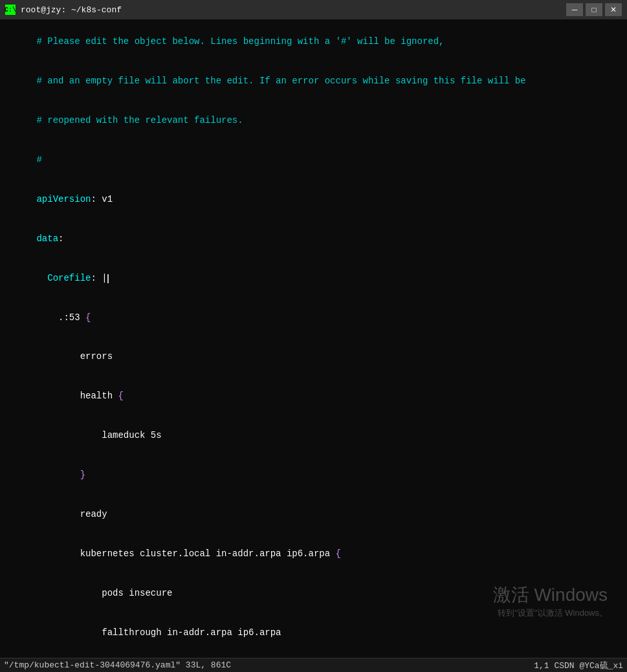  Describe the element at coordinates (313, 665) in the screenshot. I see `status-bar: "/tmp/kubectl-edit-3044069476.yaml" 33L,…` at that location.